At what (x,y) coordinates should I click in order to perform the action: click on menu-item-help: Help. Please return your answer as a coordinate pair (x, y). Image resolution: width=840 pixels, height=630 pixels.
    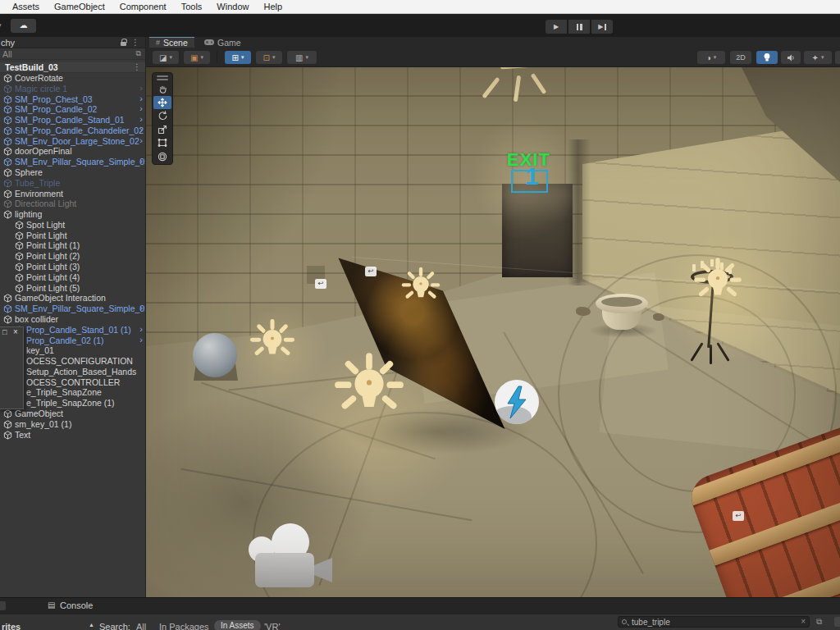
    Looking at the image, I should click on (272, 7).